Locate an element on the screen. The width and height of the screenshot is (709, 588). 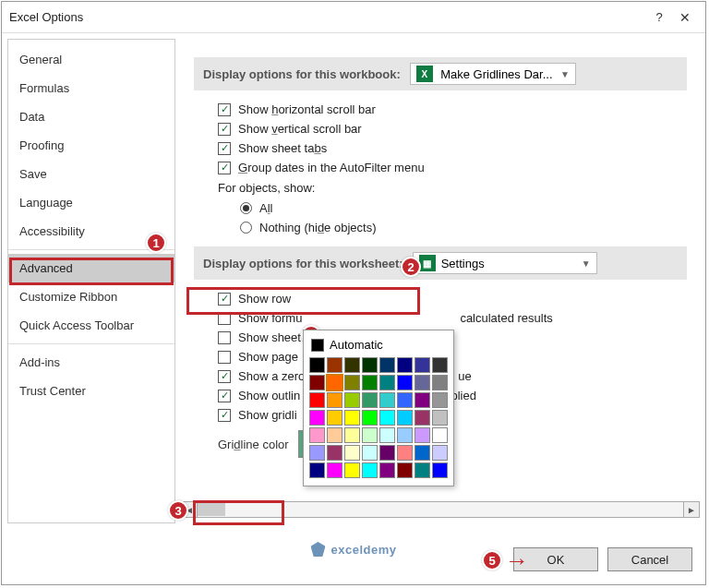
sidebar-item-formulas: Formulas is located at coordinates (91, 89).